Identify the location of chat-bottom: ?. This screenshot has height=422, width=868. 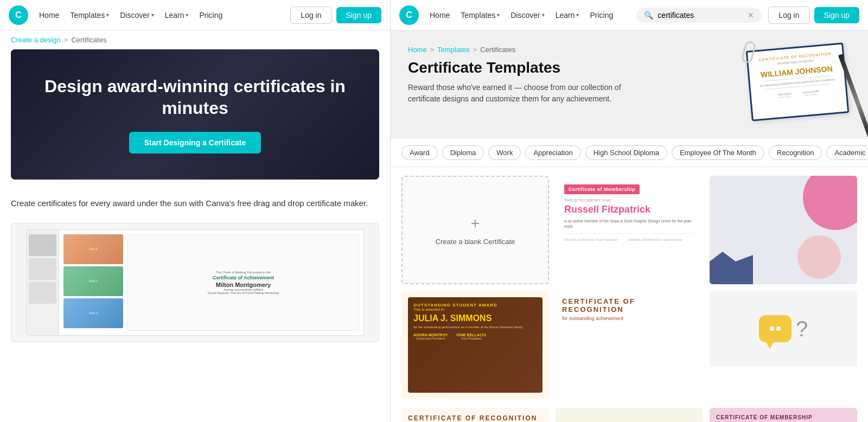
(629, 415).